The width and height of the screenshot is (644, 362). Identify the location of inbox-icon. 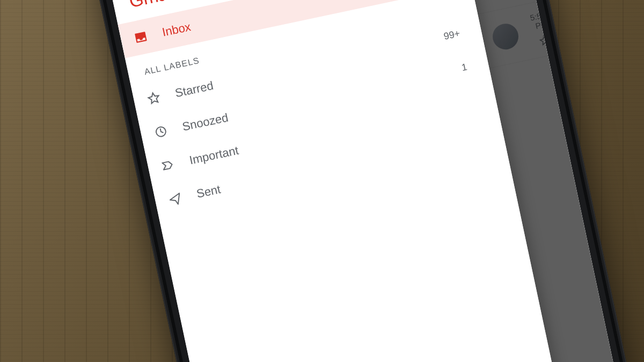
(141, 38).